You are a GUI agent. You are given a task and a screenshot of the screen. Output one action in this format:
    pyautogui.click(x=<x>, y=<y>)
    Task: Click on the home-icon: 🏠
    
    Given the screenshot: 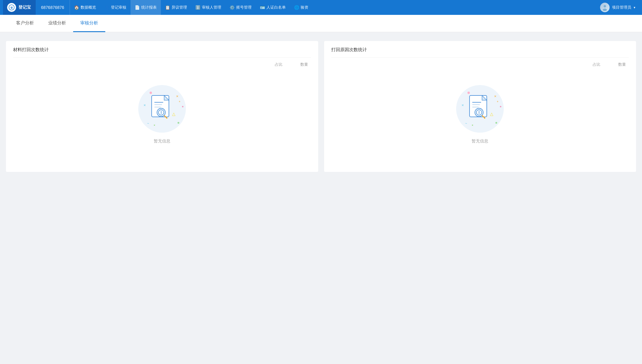 What is the action you would take?
    pyautogui.click(x=77, y=7)
    